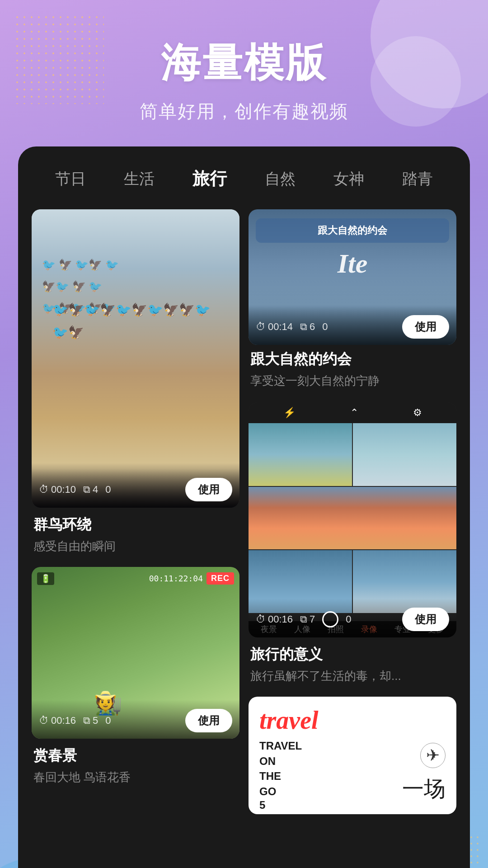 The image size is (488, 868). Describe the element at coordinates (304, 619) in the screenshot. I see `layers-icon-tm: ⧉` at that location.